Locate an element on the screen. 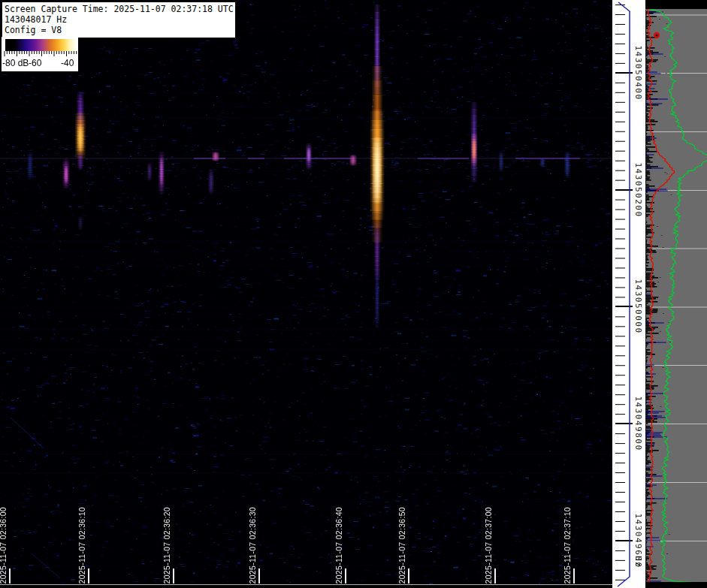 This screenshot has height=588, width=707. frequency-axis-label: 143050000 is located at coordinates (639, 306).